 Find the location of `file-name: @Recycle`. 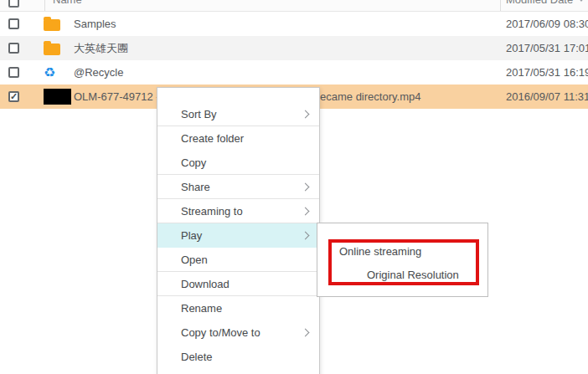

file-name: @Recycle is located at coordinates (99, 72).